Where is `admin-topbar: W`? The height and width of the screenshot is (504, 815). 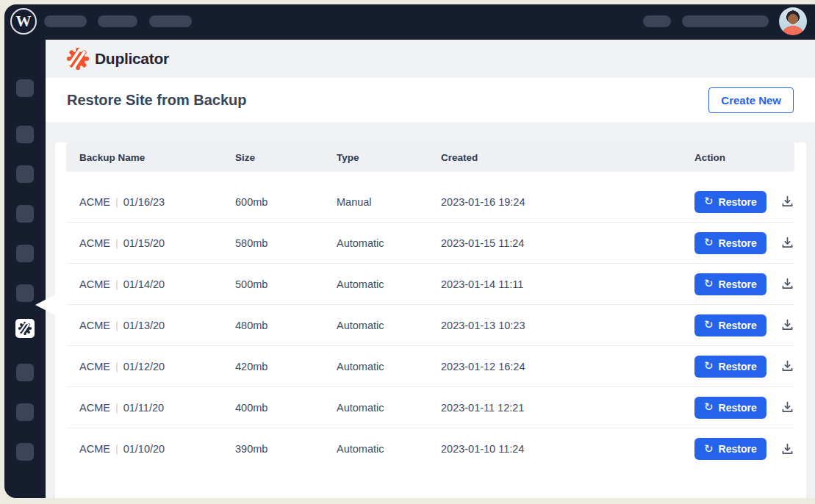
admin-topbar: W is located at coordinates (410, 22).